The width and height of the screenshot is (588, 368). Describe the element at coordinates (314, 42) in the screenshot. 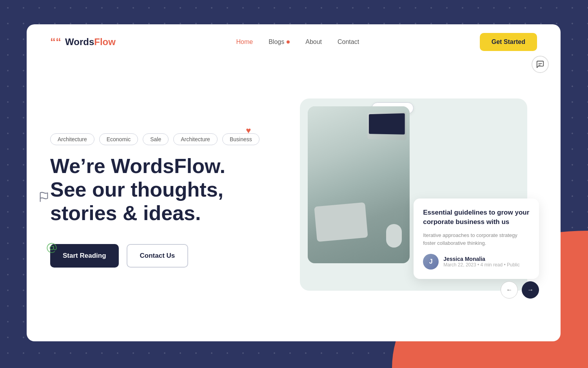

I see `nav-about: About` at that location.